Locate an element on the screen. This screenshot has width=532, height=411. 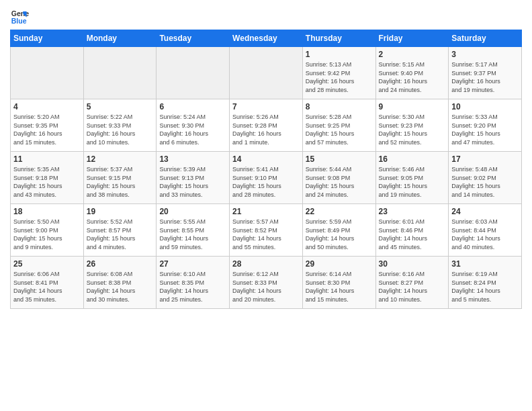
day-number: 31 is located at coordinates (485, 264).